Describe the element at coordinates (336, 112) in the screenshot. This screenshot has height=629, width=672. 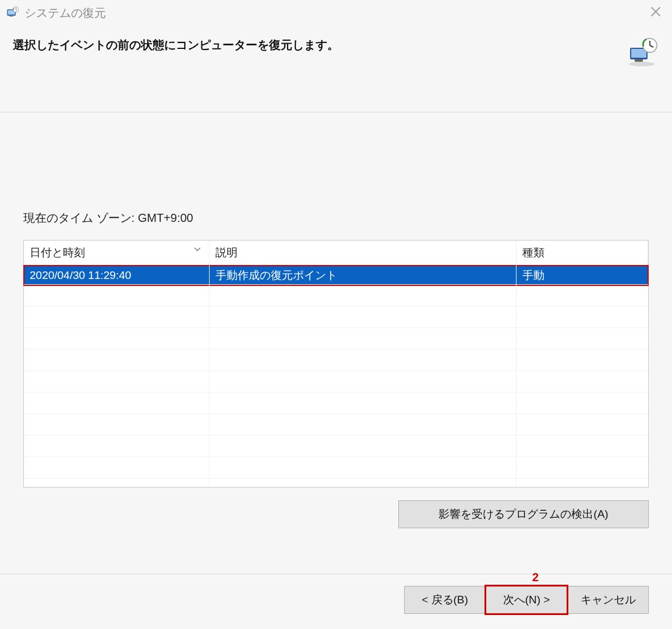
I see `divider` at that location.